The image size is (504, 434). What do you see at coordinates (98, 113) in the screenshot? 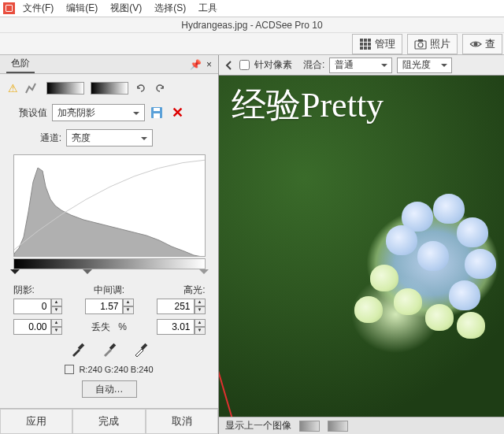
I see `preset-select: 加亮阴影` at bounding box center [98, 113].